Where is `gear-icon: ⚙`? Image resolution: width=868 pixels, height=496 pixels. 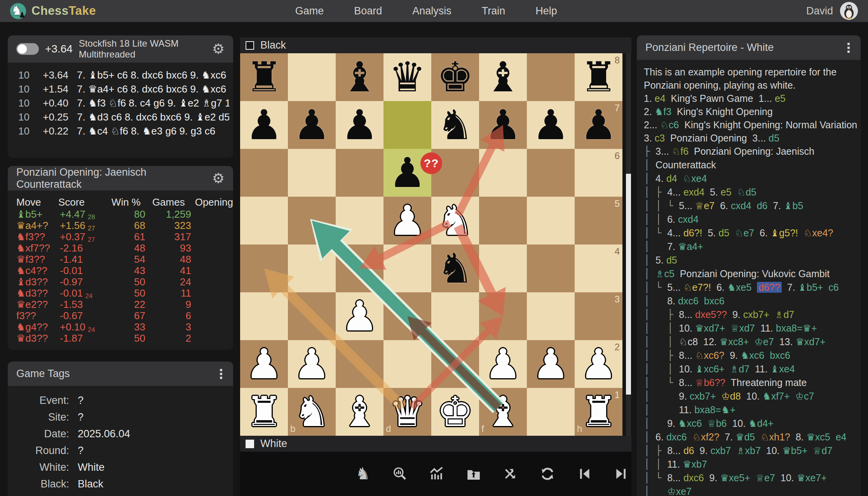
gear-icon: ⚙ is located at coordinates (218, 49).